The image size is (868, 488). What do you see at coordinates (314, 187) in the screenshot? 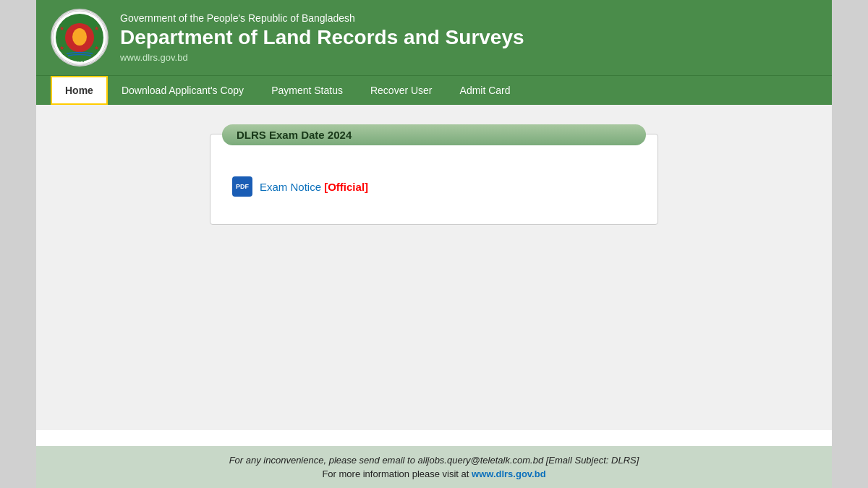
I see `exam-notice-link: Exam Notice [Official]` at bounding box center [314, 187].